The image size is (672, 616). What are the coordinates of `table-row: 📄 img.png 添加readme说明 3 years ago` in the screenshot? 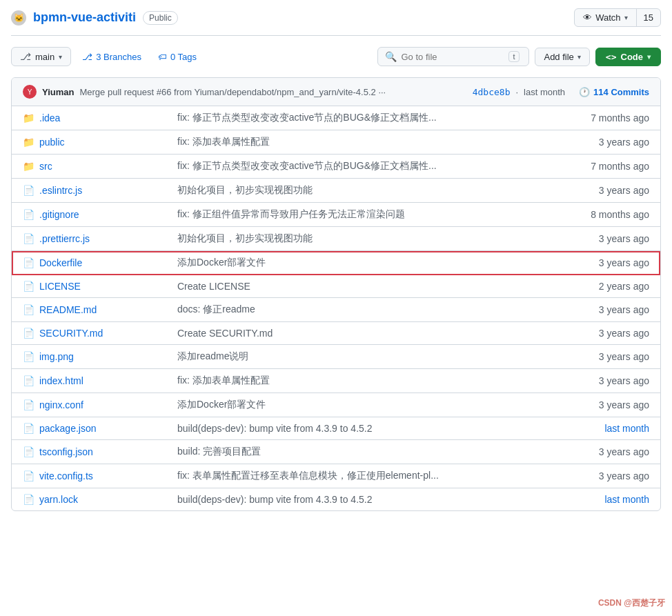 It's located at (336, 357).